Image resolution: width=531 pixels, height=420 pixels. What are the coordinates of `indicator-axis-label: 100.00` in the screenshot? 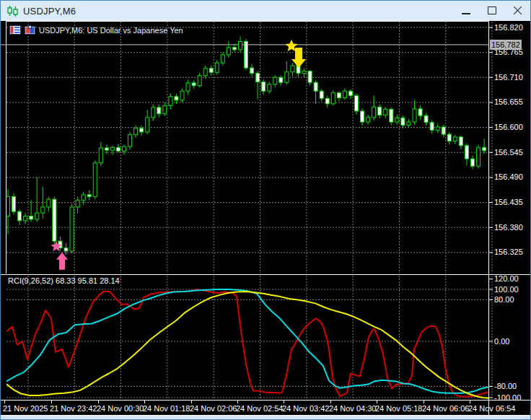 It's located at (506, 289).